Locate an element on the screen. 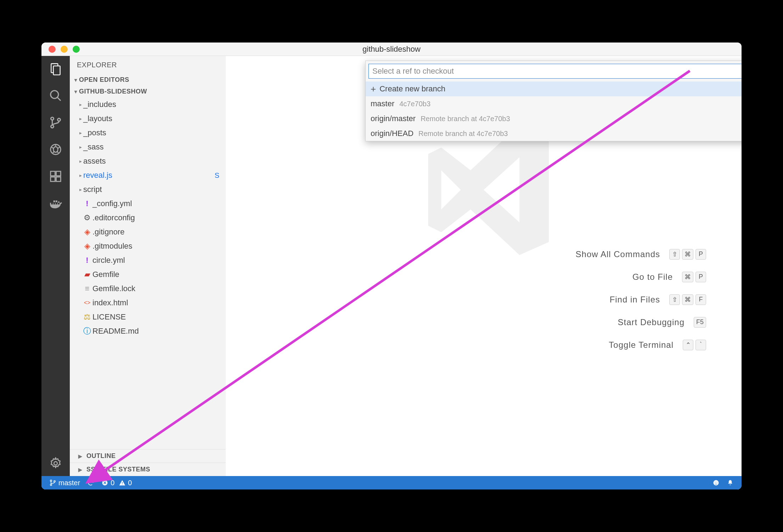  quick-pick-item: +Create new branch is located at coordinates (553, 89).